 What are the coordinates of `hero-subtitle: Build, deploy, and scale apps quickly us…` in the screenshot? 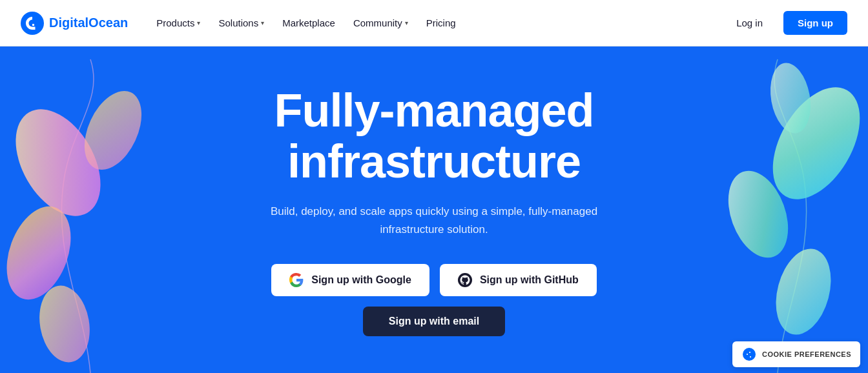 It's located at (434, 220).